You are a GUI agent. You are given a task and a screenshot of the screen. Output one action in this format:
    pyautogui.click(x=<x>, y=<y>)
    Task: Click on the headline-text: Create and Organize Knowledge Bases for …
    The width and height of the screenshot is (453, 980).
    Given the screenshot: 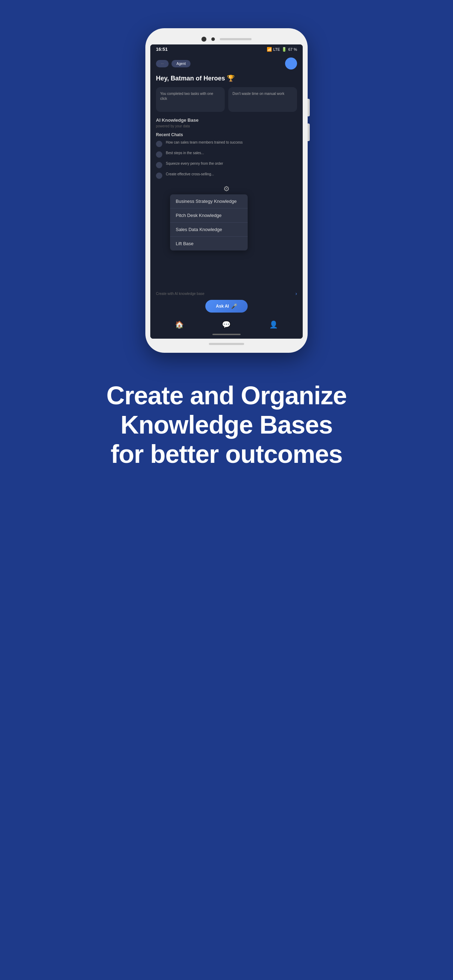 What is the action you would take?
    pyautogui.click(x=226, y=425)
    